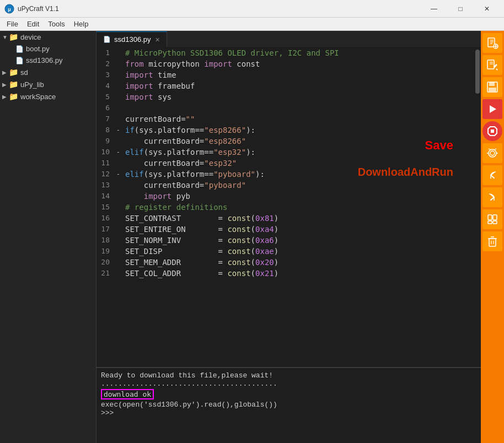 The width and height of the screenshot is (504, 443). I want to click on scrollbar, so click(478, 207).